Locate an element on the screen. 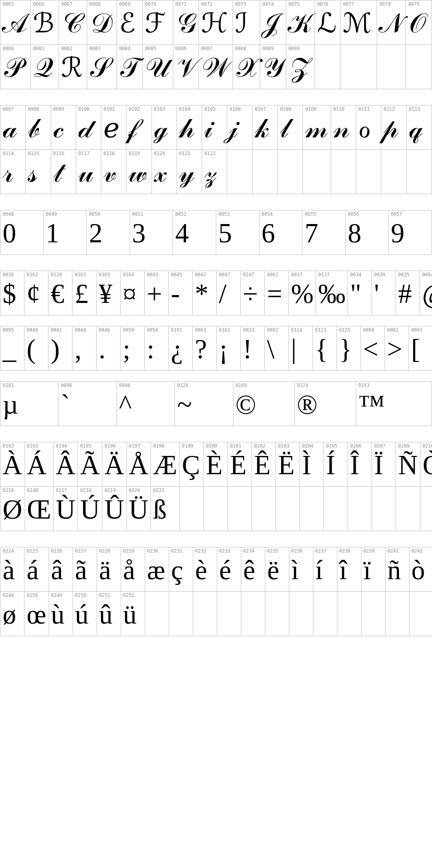 This screenshot has height=868, width=432. cell-code: 0043 is located at coordinates (157, 275).